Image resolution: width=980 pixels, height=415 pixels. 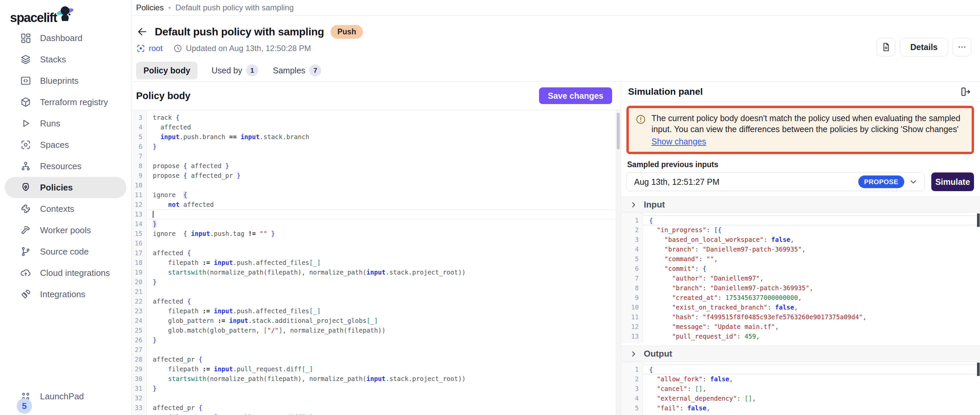 What do you see at coordinates (65, 38) in the screenshot?
I see `sidebar-item-dashboard: Dashboard` at bounding box center [65, 38].